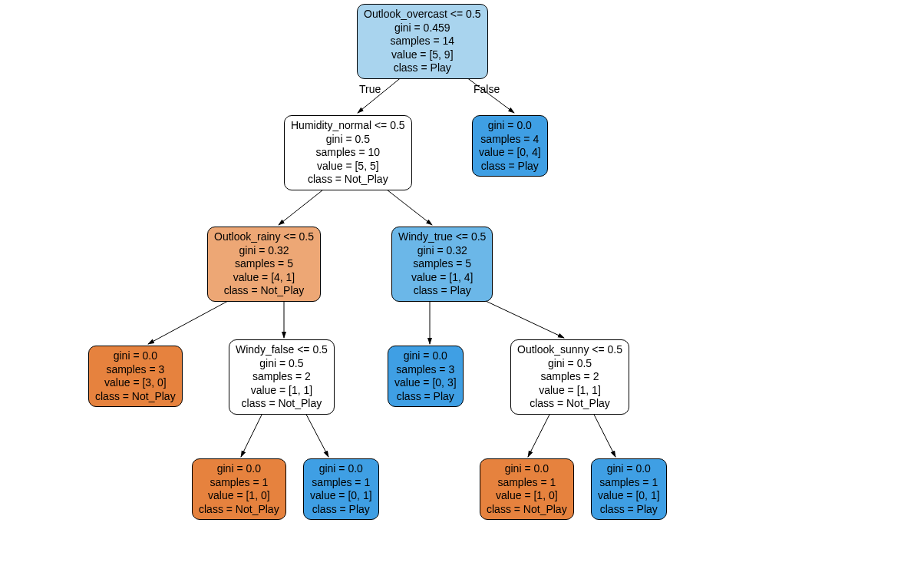  Describe the element at coordinates (487, 89) in the screenshot. I see `edge-label-false: False` at that location.